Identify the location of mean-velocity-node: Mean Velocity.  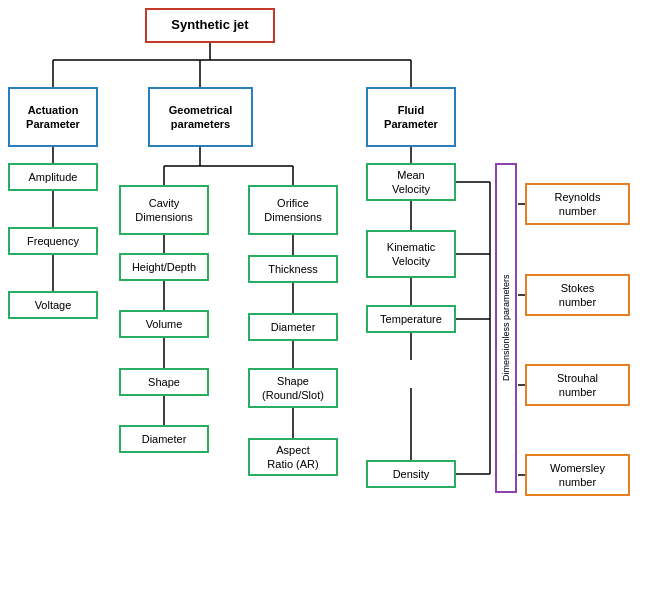
(411, 182).